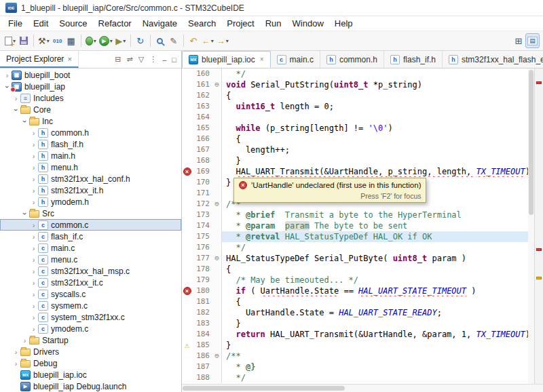 Image resolution: width=543 pixels, height=392 pixels. Describe the element at coordinates (262, 60) in the screenshot. I see `close-tab-icon: ×` at that location.